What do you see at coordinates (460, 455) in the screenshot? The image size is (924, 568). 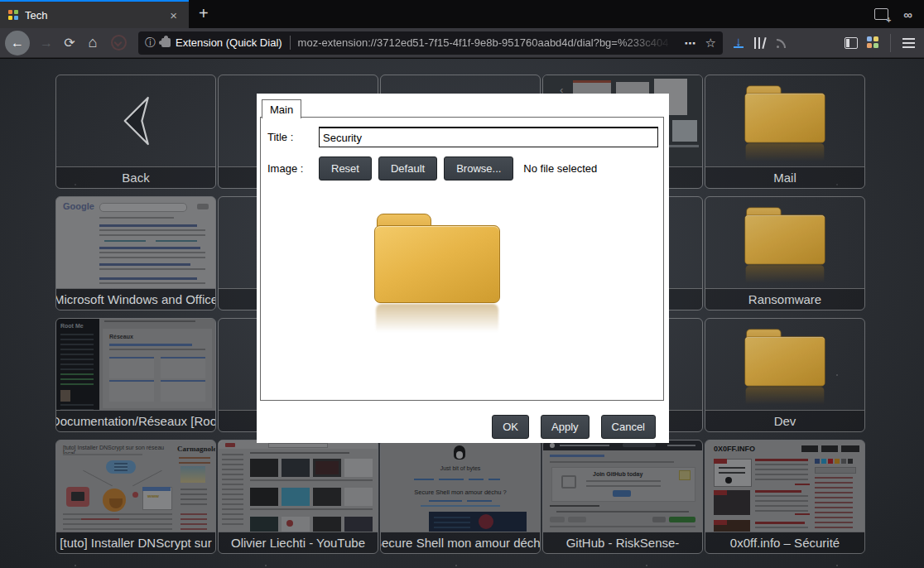 I see `penguin-belly` at bounding box center [460, 455].